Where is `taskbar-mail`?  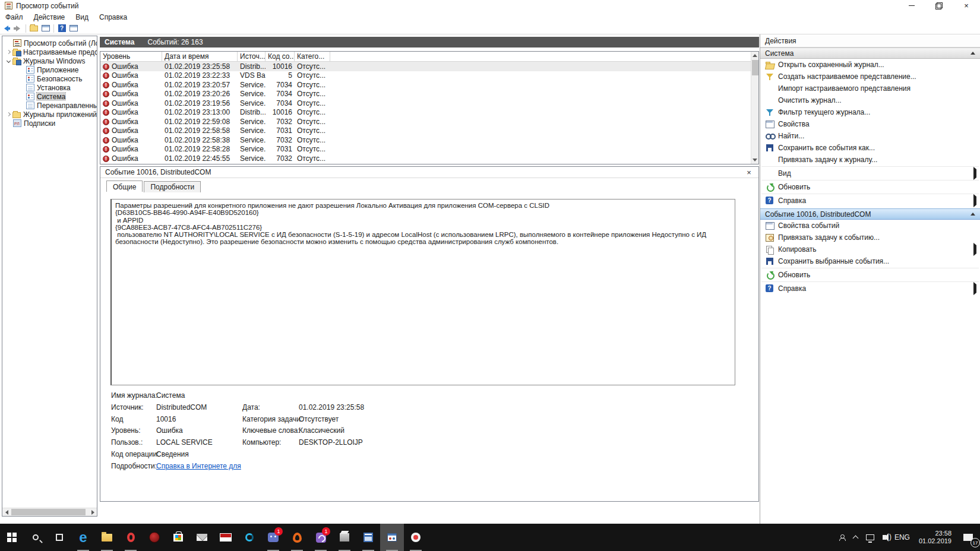
taskbar-mail is located at coordinates (202, 537).